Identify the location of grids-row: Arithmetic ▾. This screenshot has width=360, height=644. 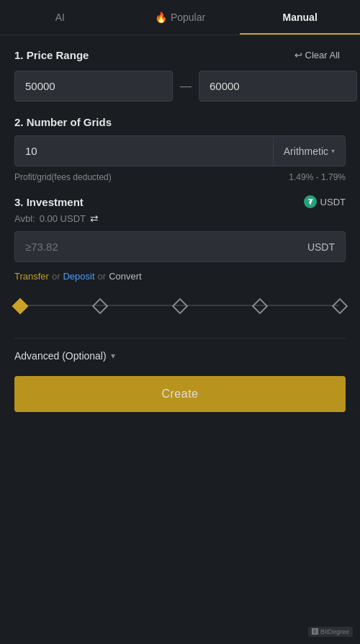
(180, 151).